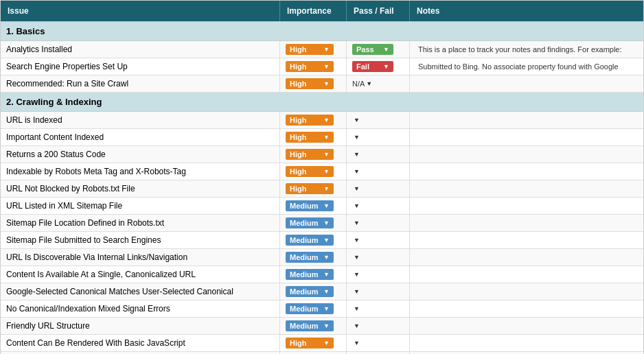 This screenshot has width=644, height=354. What do you see at coordinates (322, 137) in the screenshot?
I see `table-row: Important Content IndexedHigh▼▼` at bounding box center [322, 137].